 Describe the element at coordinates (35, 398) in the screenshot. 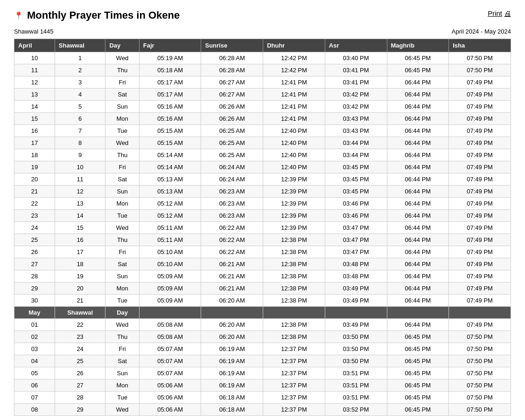

I see `table-cell: 07` at that location.